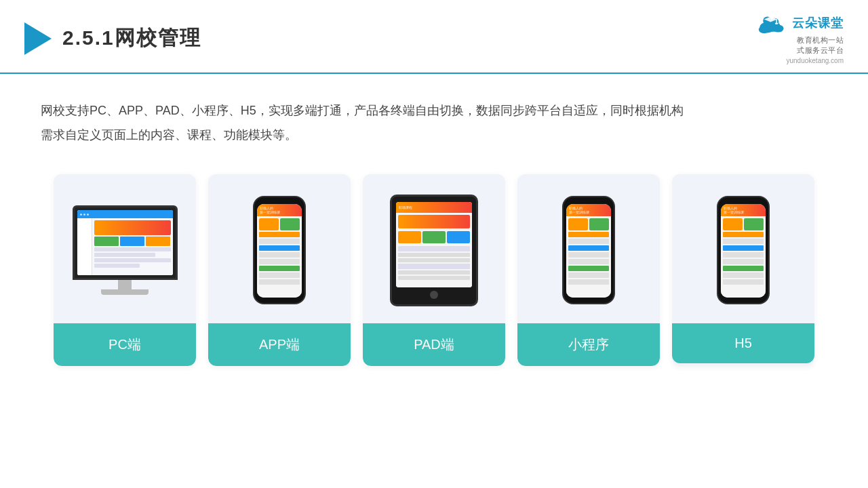 This screenshot has width=868, height=488. Describe the element at coordinates (743, 343) in the screenshot. I see `card-h5-label: H5` at that location.